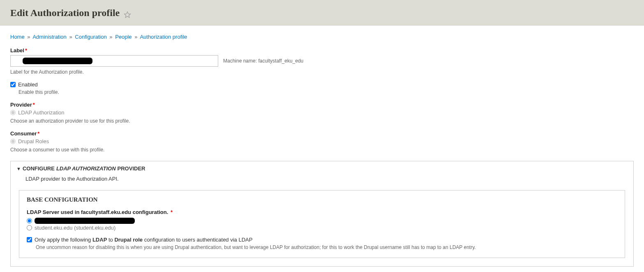  Describe the element at coordinates (30, 221) in the screenshot. I see `server-radio-facultystaff` at that location.